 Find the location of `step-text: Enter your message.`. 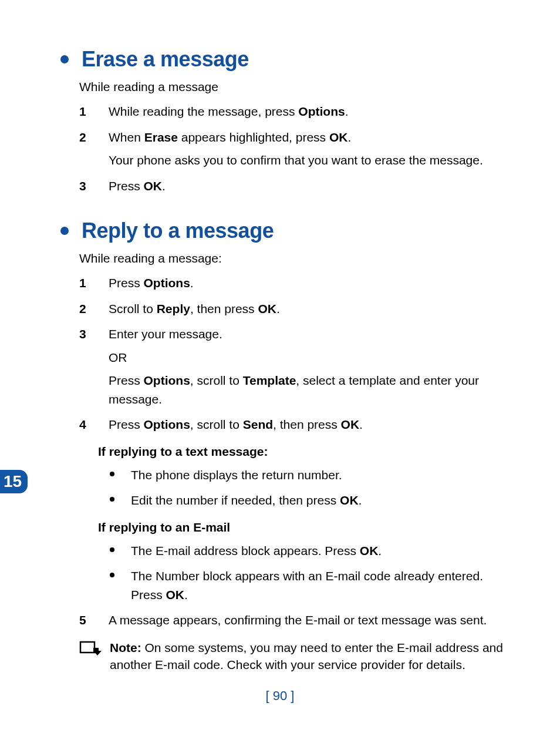

step-text: Enter your message. is located at coordinates (309, 334).